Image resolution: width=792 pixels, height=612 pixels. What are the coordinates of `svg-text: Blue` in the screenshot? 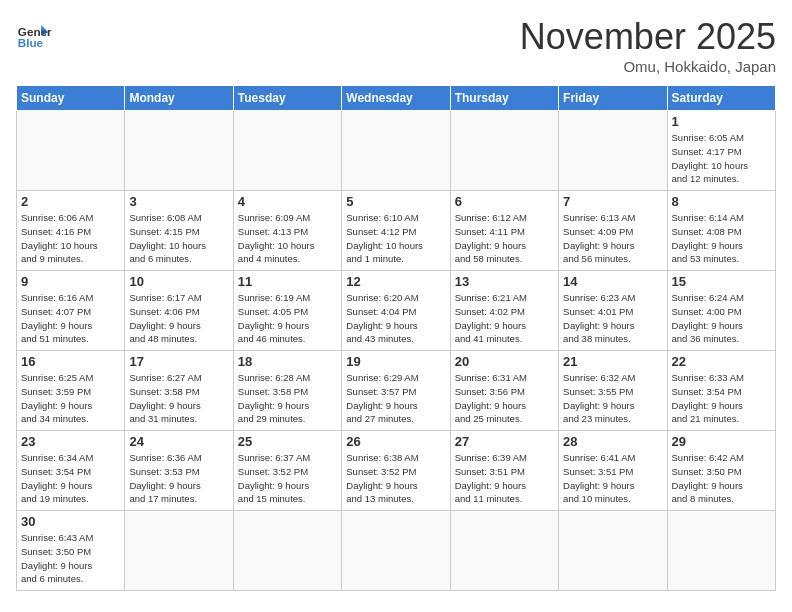 It's located at (31, 42).